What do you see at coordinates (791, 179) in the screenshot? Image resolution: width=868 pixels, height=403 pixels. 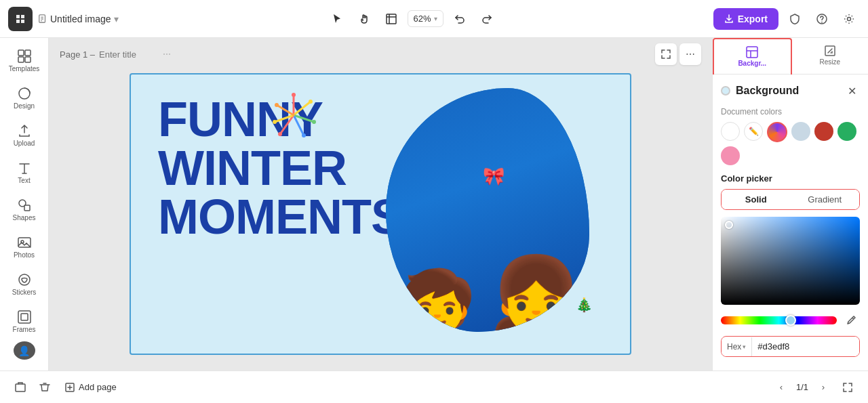 I see `color-picker-label: Color picker` at bounding box center [791, 179].